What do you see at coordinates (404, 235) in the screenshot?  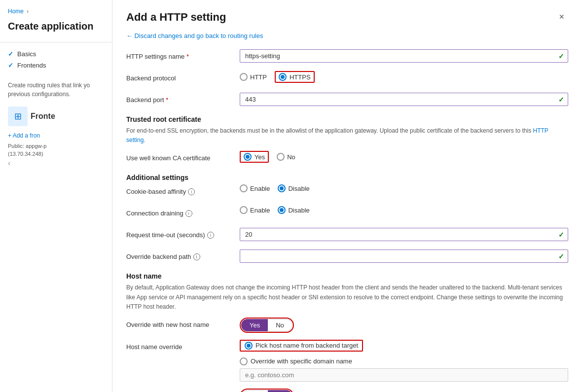 I see `request-timeout-input-wrapper: ✓` at bounding box center [404, 235].